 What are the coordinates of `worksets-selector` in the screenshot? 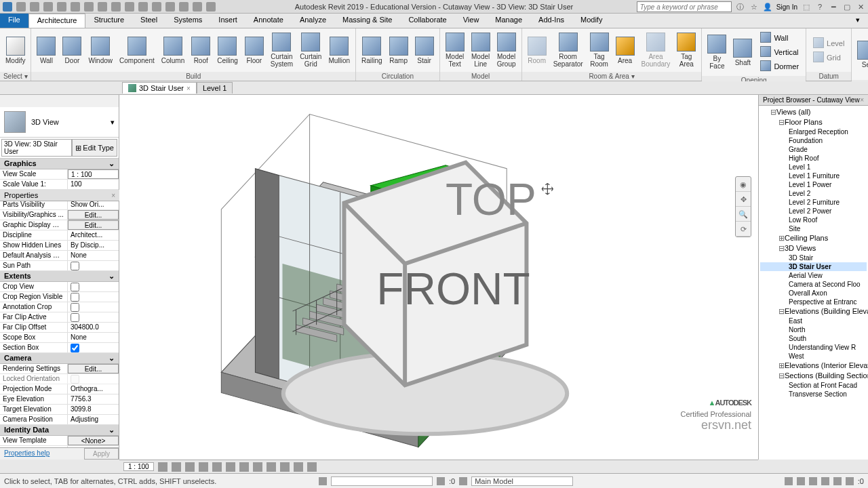 It's located at (382, 481).